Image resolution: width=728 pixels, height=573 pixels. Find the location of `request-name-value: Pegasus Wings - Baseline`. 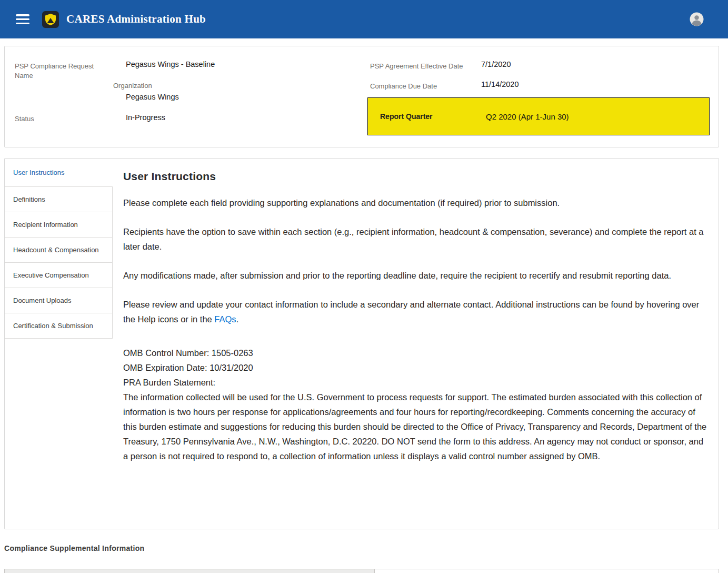

request-name-value: Pegasus Wings - Baseline is located at coordinates (171, 64).